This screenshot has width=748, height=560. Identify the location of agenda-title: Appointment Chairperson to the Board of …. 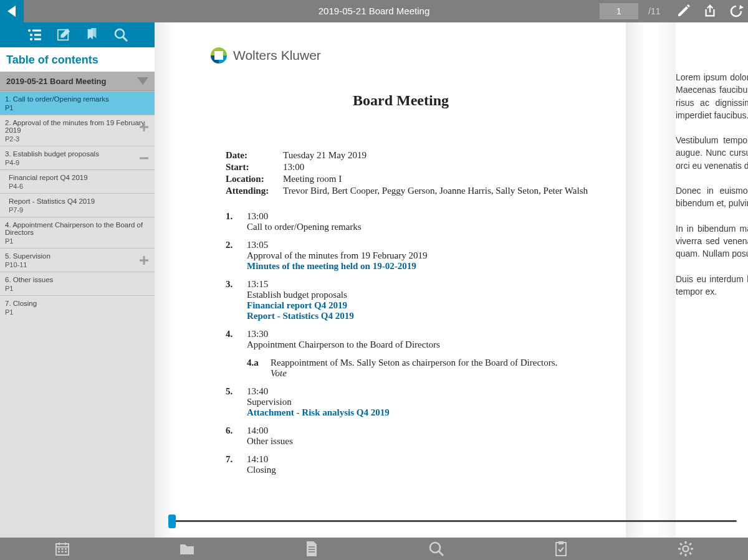
(419, 345).